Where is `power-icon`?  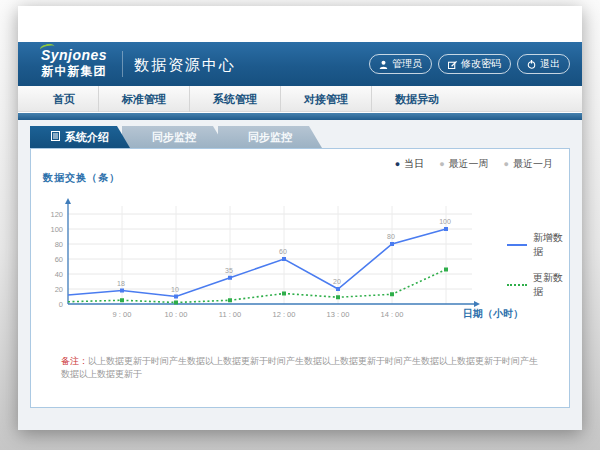
power-icon is located at coordinates (532, 64).